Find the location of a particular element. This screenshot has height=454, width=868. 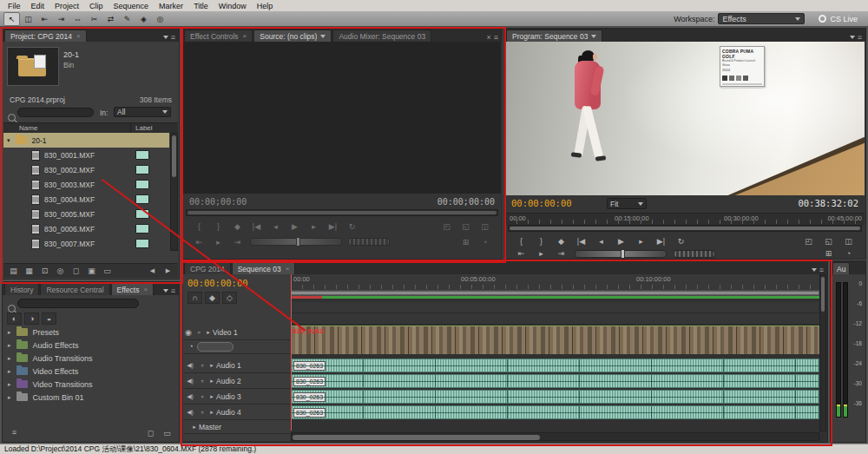

selection-tool-icon: ↖ is located at coordinates (12, 19).